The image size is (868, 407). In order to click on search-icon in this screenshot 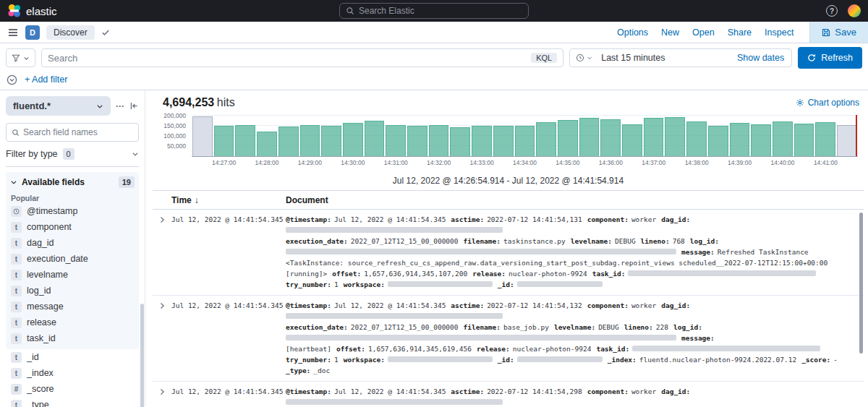, I will do `click(16, 133)`.